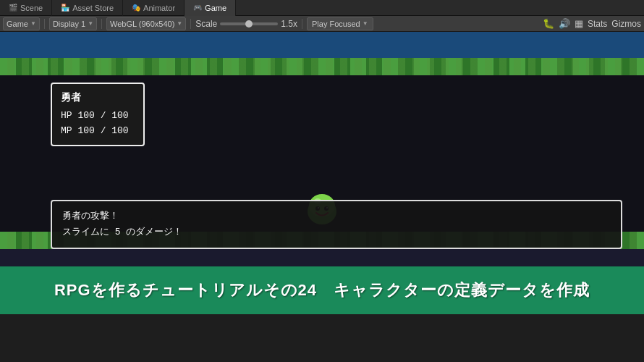 This screenshot has width=644, height=362. What do you see at coordinates (67, 130) in the screenshot?
I see `mp-label: MP` at bounding box center [67, 130].